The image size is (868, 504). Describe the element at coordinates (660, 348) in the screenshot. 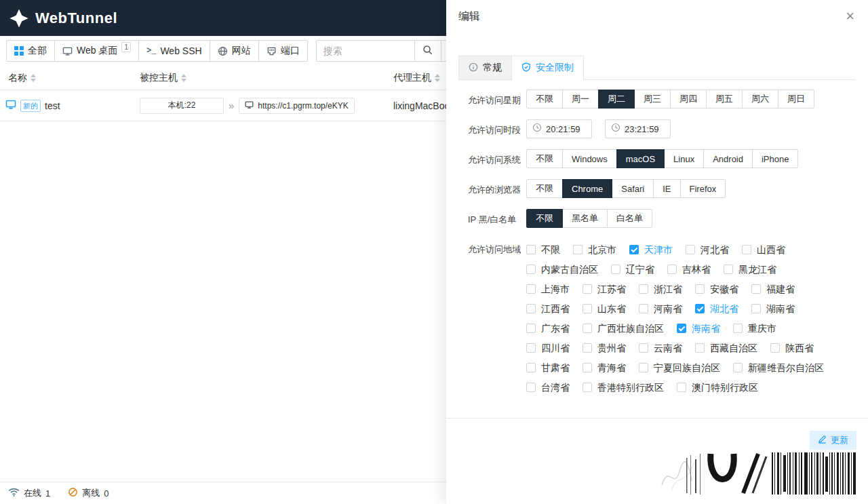

I see `region-checkbox-云南省: 云南省` at that location.